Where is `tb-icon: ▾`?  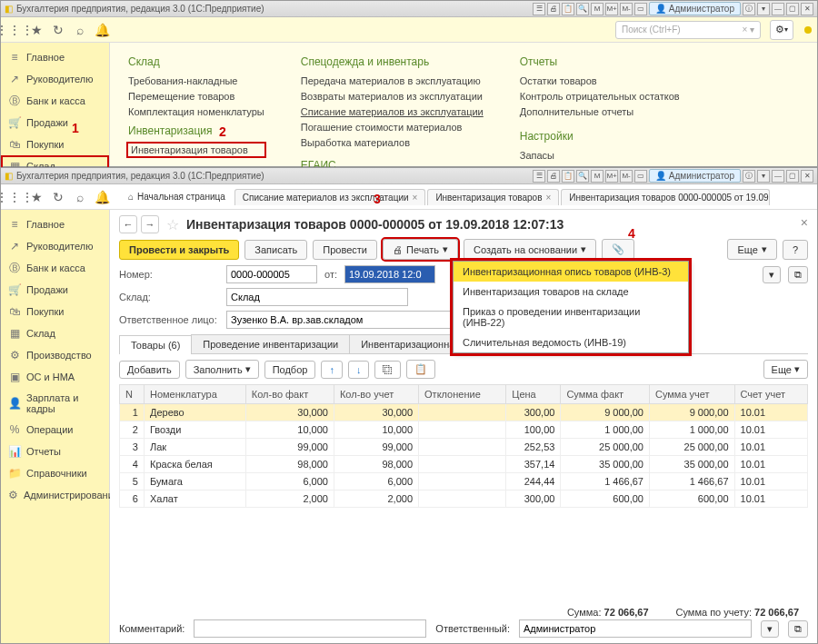 tb-icon: ▾ is located at coordinates (763, 176).